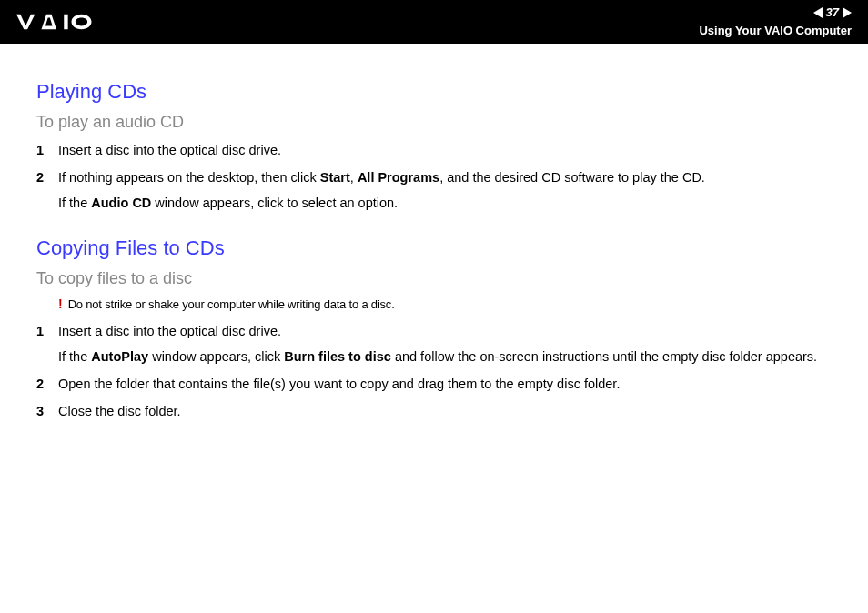 The image size is (868, 613). I want to click on step-line: Insert a disc into the optical disc driv…, so click(169, 331).